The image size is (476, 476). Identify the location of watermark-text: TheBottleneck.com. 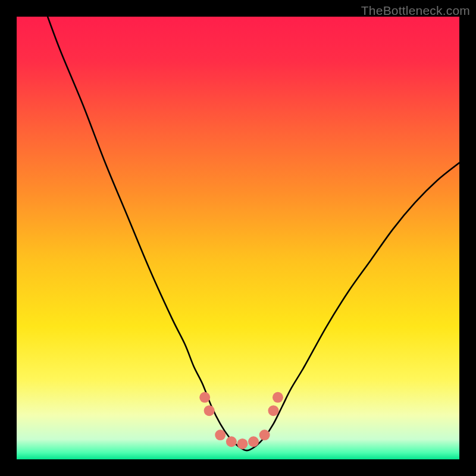
(415, 11).